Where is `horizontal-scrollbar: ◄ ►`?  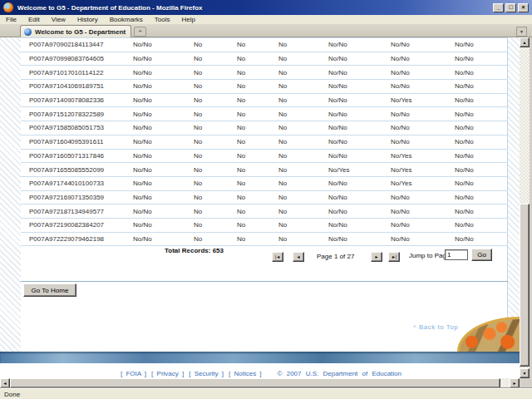
horizontal-scrollbar: ◄ ► is located at coordinates (259, 383).